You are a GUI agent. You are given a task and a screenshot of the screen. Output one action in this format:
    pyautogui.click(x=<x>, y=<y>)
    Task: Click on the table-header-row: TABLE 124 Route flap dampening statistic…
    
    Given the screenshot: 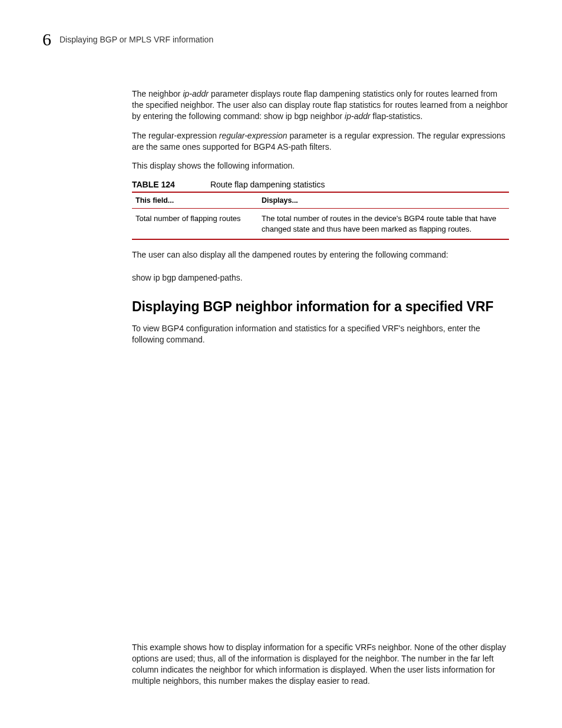 What is the action you would take?
    pyautogui.click(x=320, y=185)
    